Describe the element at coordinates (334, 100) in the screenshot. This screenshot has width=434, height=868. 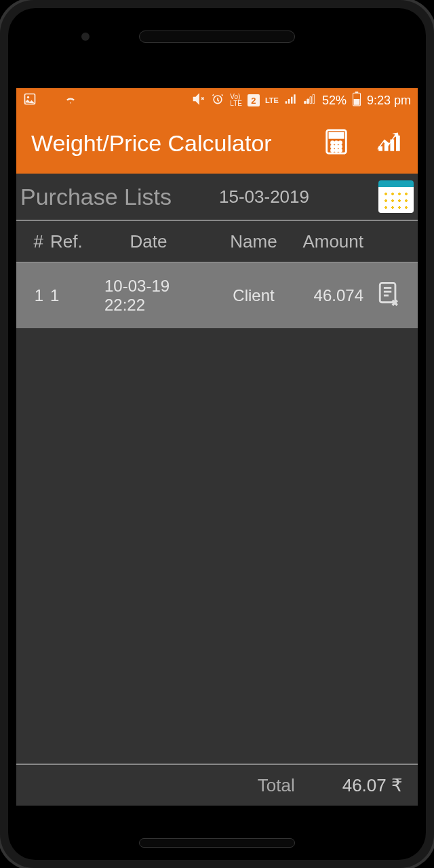
I see `battery-pct: 52%` at that location.